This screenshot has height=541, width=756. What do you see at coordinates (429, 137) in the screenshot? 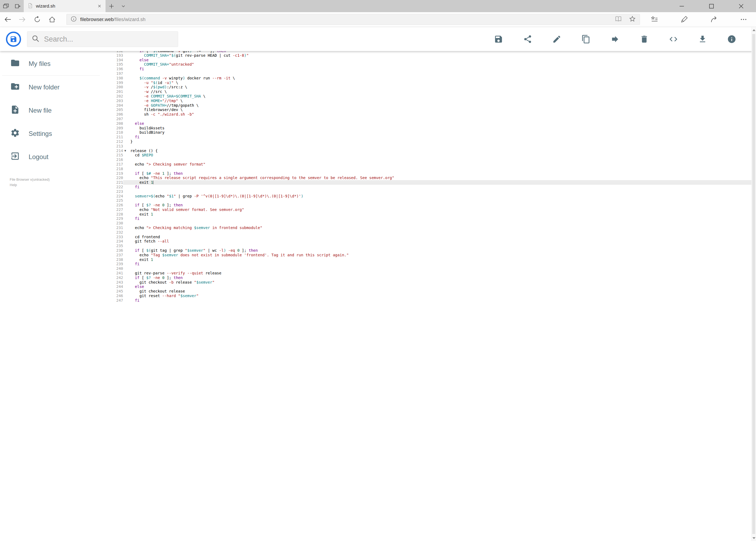
I see `code-line-211: 211 fi` at bounding box center [429, 137].